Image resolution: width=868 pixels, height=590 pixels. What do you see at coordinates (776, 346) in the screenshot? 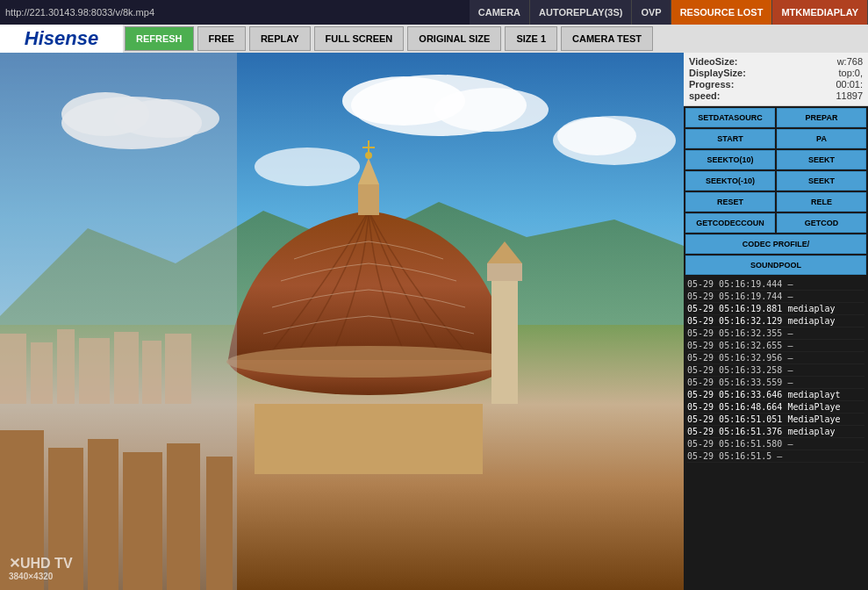
I see `log-entry-5: 05-29 05:16:32.655 —` at bounding box center [776, 346].